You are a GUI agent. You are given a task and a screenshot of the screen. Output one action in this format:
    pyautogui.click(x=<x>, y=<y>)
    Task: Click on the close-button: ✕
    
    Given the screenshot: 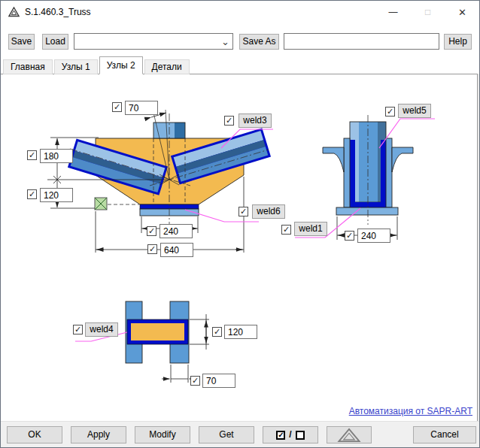 What is the action you would take?
    pyautogui.click(x=462, y=12)
    